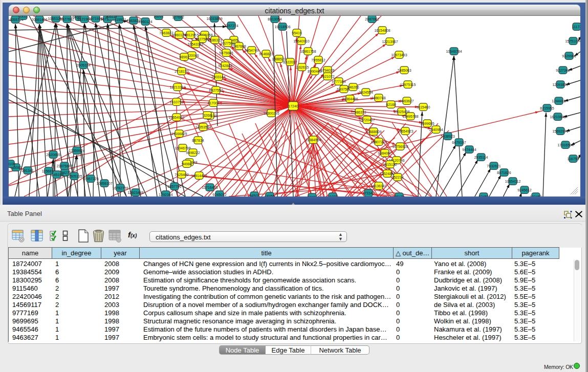 The image size is (588, 372). What do you see at coordinates (453, 51) in the screenshot?
I see `svg-text: 10648784` at bounding box center [453, 51].